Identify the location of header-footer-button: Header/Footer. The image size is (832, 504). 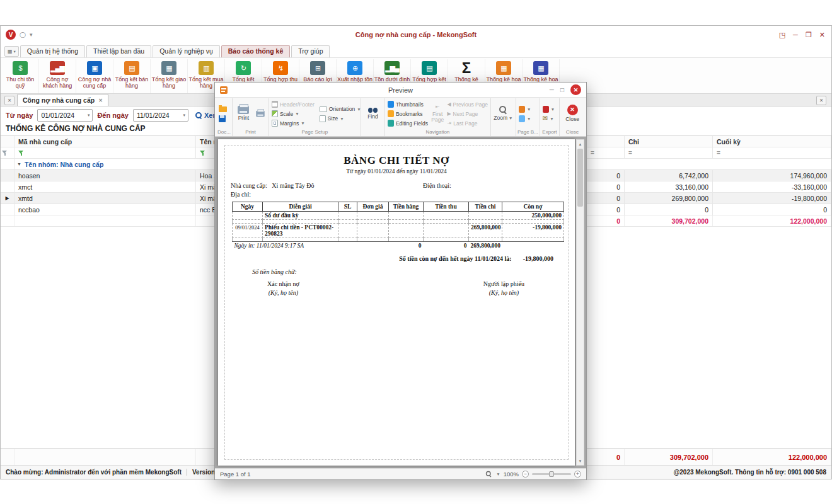
(293, 105).